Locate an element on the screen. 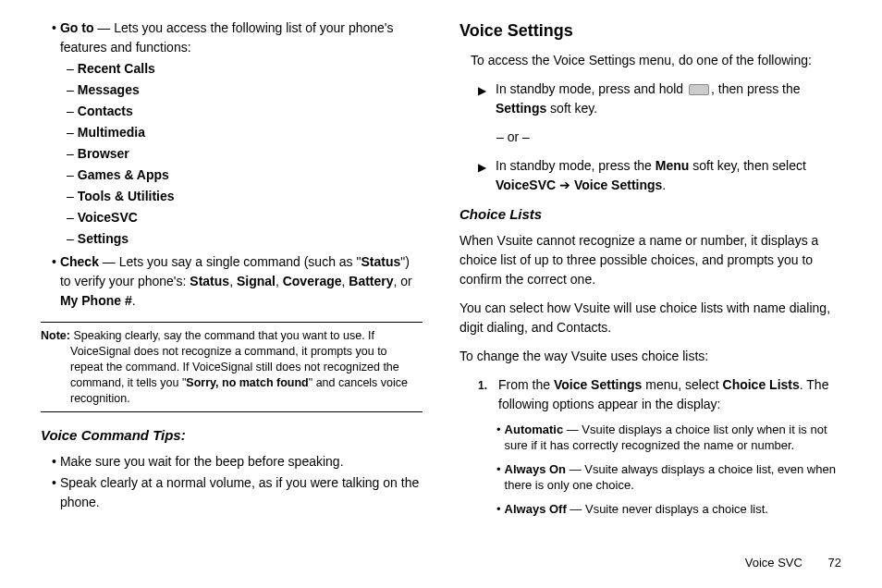  choice-p2: You can select how Vsuite will use choic… is located at coordinates (651, 318).